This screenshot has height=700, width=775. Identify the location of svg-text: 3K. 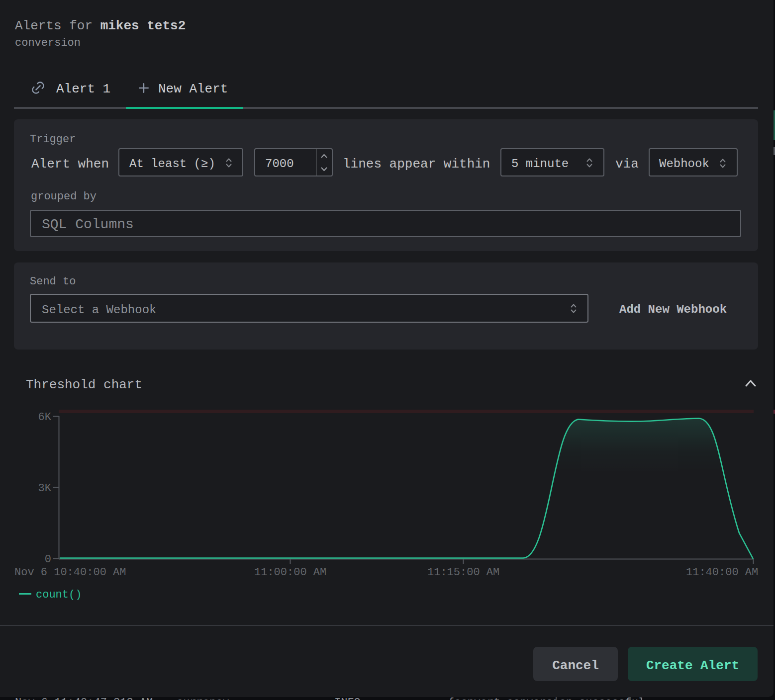
(45, 488).